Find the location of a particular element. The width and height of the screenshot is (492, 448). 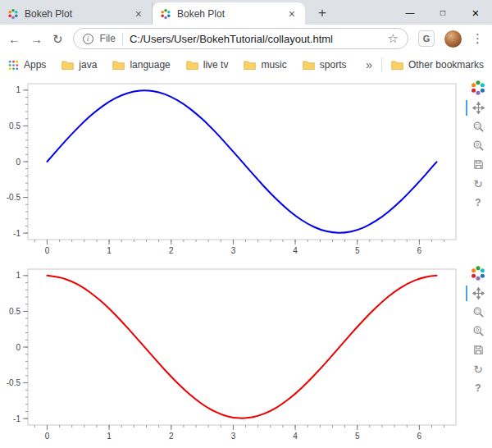

bookmark-folder-java: java is located at coordinates (79, 65).